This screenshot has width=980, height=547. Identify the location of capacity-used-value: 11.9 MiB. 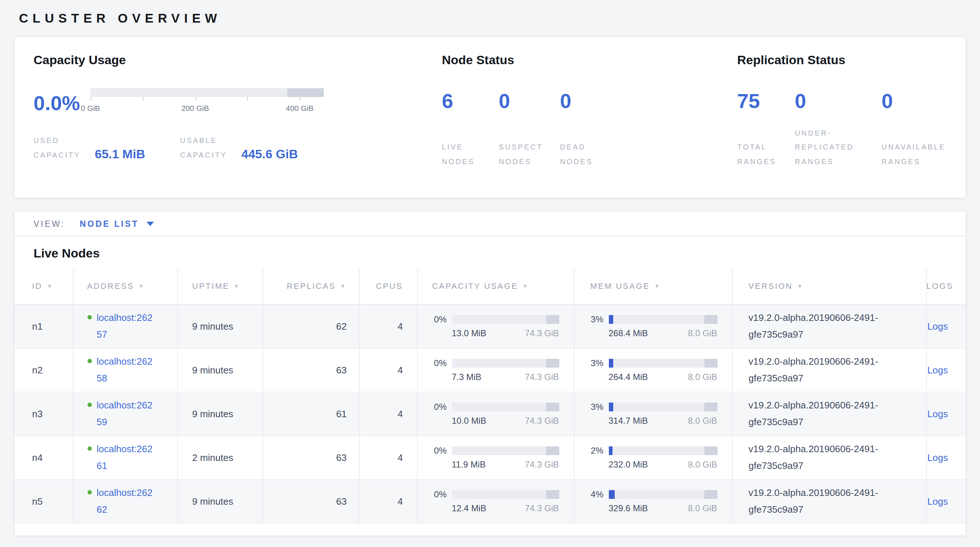
(469, 464).